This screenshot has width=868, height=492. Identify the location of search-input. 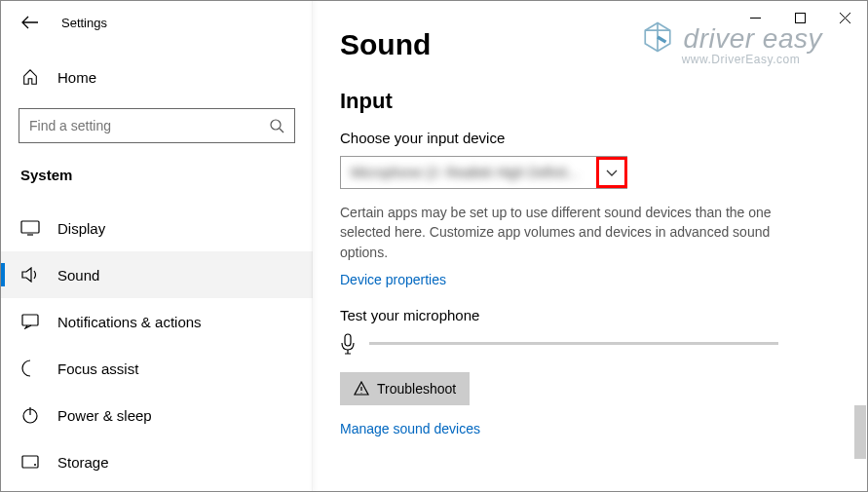
(149, 126).